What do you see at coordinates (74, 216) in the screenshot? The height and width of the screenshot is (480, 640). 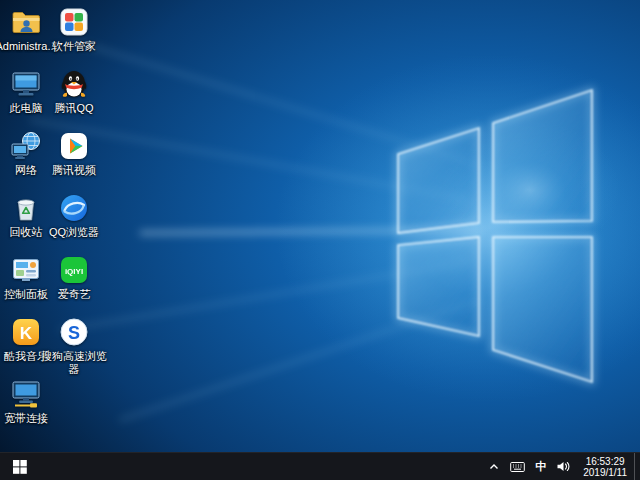 I see `desktop-icon-qq-browser: QQ浏览器` at bounding box center [74, 216].